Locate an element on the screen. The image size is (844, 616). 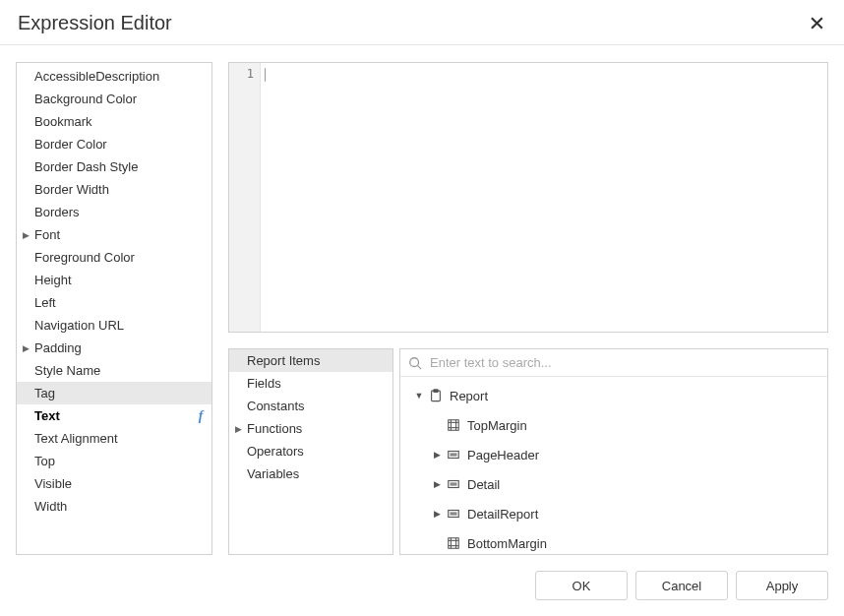
cancel-button: Cancel is located at coordinates (682, 585).